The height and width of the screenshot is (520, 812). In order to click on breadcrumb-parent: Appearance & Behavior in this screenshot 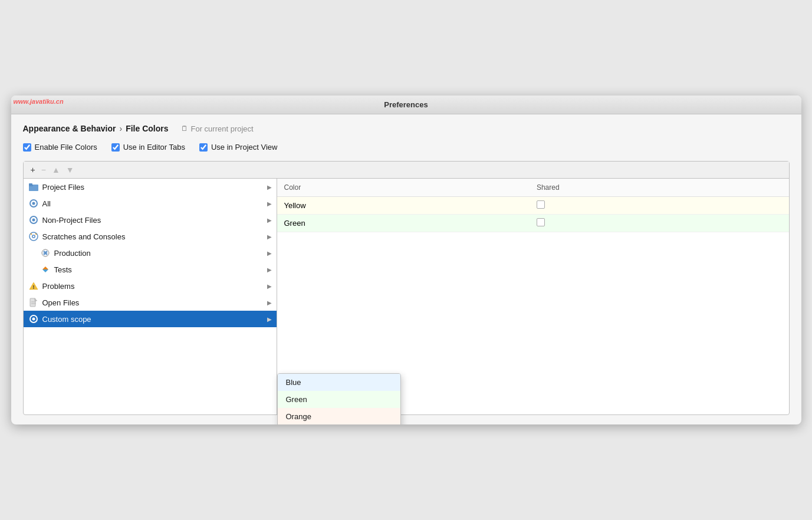, I will do `click(70, 129)`.